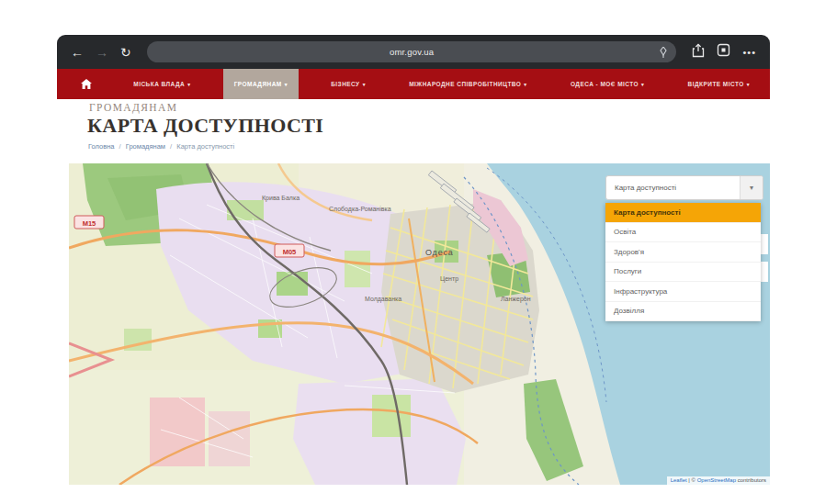 This screenshot has width=814, height=504. What do you see at coordinates (360, 209) in the screenshot?
I see `map-label-slobodka: Слободка-Романівка` at bounding box center [360, 209].